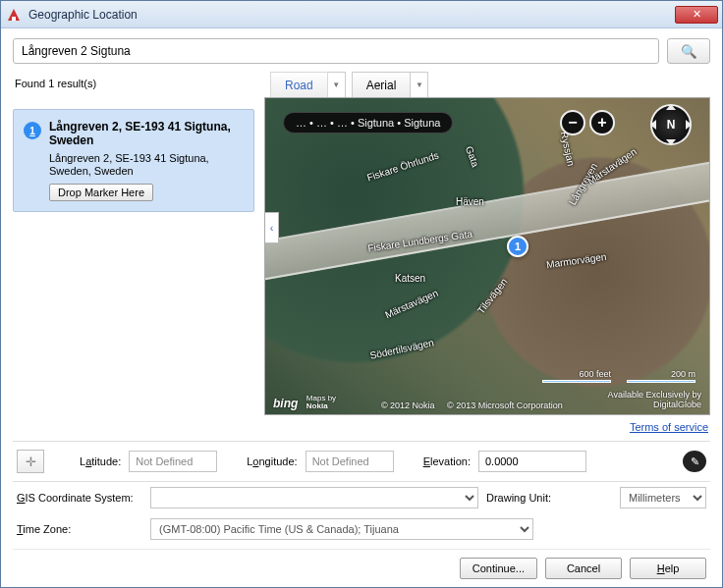  I want to click on street-label: Södertilsvägen, so click(403, 349).